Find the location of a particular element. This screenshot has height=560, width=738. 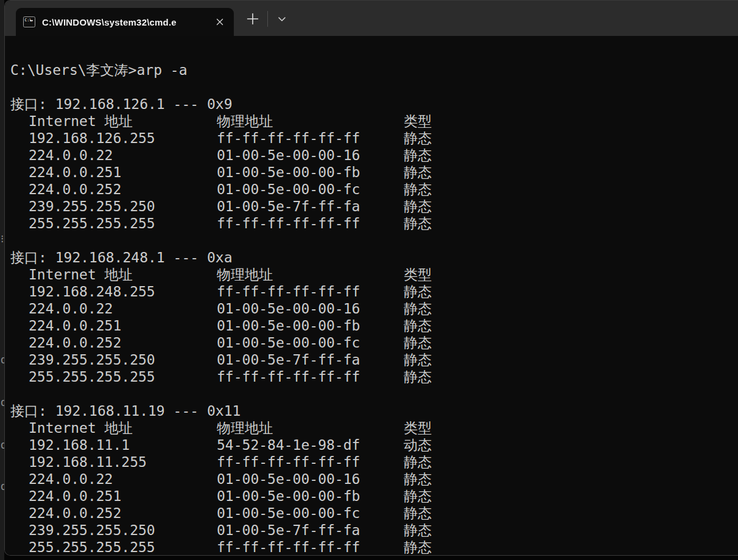

cmd-icon: C:\ is located at coordinates (29, 22).